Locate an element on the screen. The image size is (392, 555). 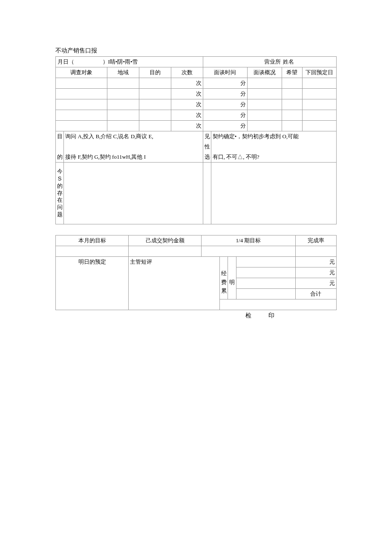
col-month-target: 本月的目标 is located at coordinates (92, 241).